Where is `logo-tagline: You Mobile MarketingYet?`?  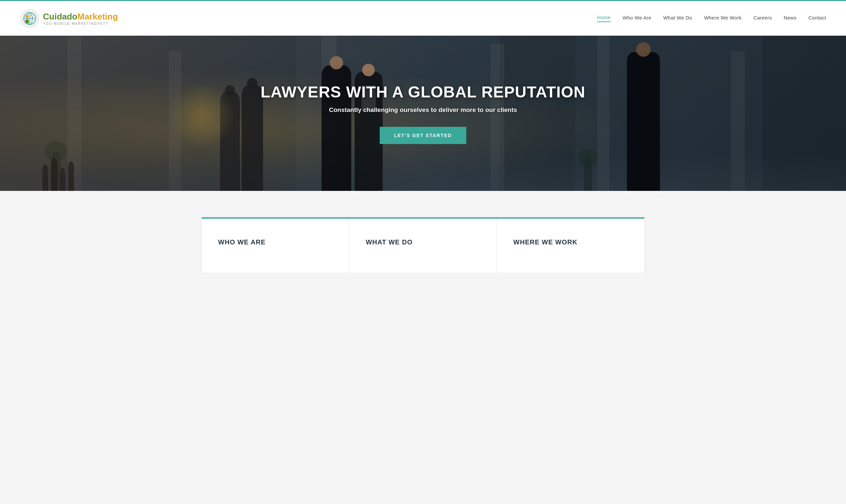 logo-tagline: You Mobile MarketingYet? is located at coordinates (80, 24).